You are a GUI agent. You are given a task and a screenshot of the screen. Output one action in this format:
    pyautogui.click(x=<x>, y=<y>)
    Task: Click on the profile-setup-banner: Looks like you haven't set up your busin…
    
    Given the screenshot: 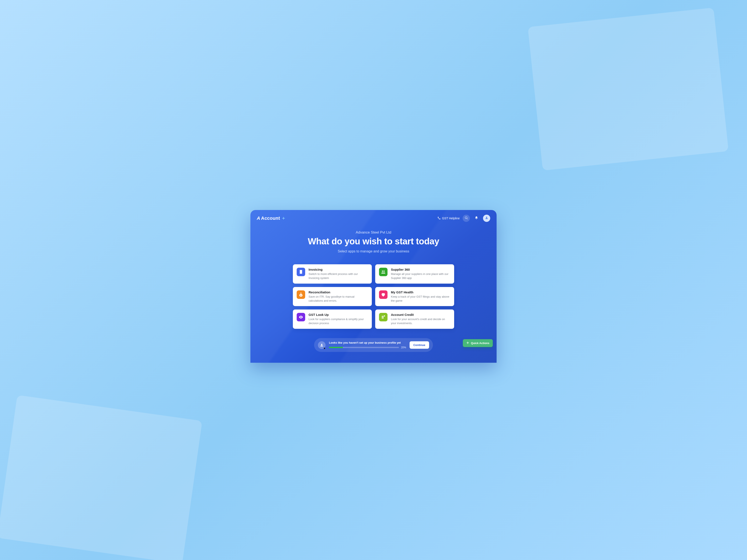 What is the action you would take?
    pyautogui.click(x=374, y=345)
    